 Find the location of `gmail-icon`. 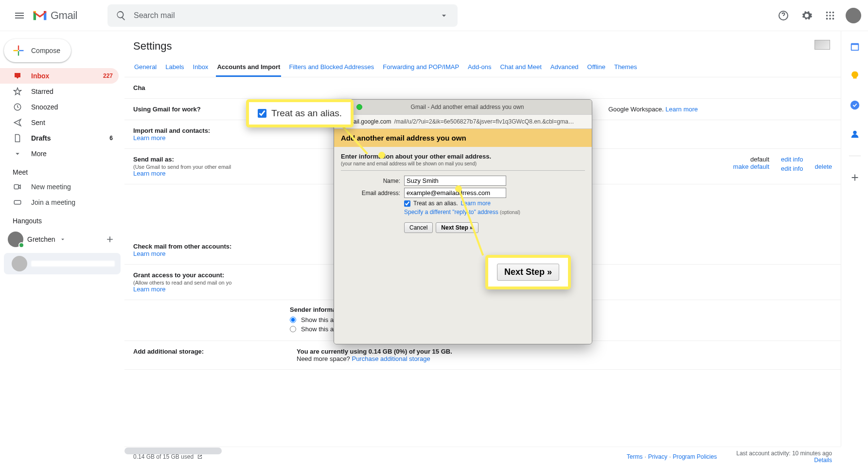

gmail-icon is located at coordinates (40, 16).